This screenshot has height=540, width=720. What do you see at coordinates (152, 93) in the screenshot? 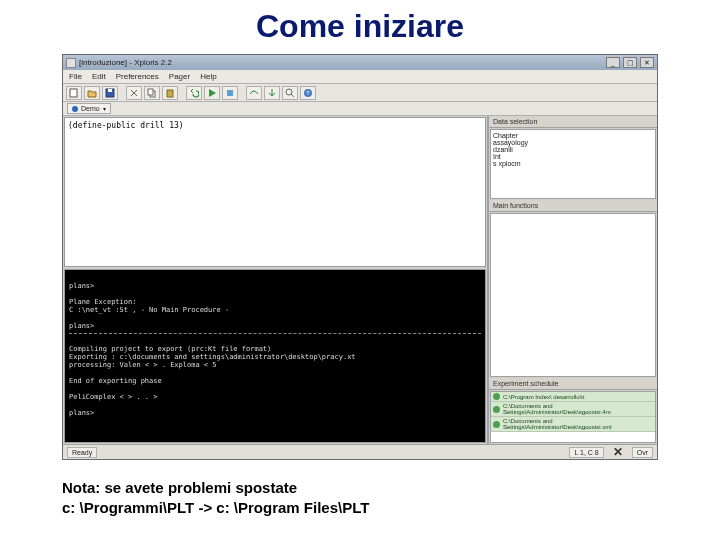
I see `copy-icon` at bounding box center [152, 93].